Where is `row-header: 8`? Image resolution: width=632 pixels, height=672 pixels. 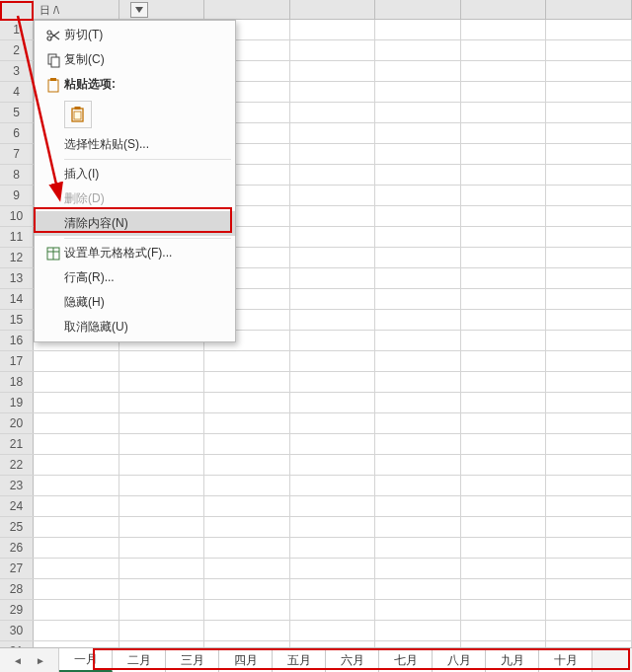
row-header: 8 is located at coordinates (17, 175).